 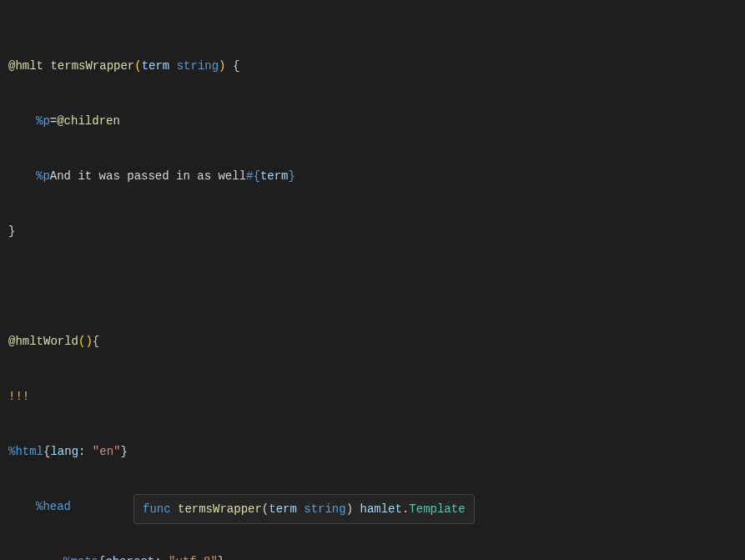 What do you see at coordinates (377, 452) in the screenshot?
I see `code-line: %html{lang: "en"}` at bounding box center [377, 452].